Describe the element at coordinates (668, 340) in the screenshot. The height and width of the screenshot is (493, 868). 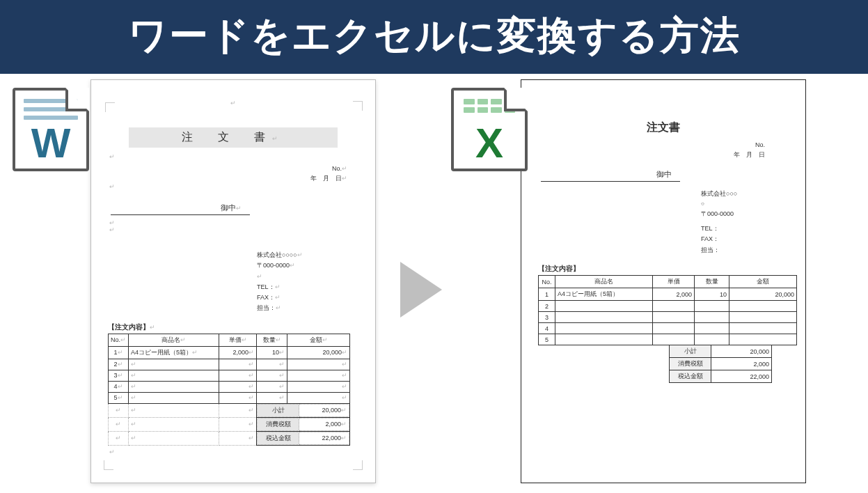
I see `table-row: 5` at that location.